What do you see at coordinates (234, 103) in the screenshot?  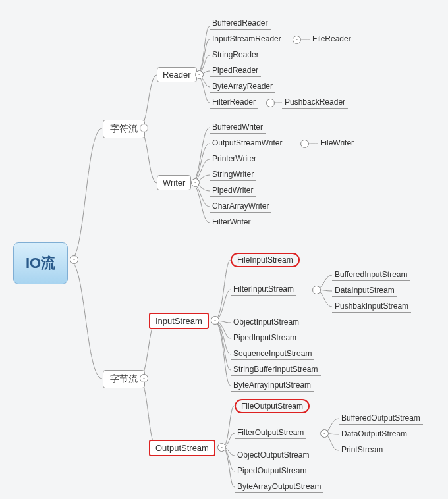 I see `leaf-filterreader: FilterReader` at bounding box center [234, 103].